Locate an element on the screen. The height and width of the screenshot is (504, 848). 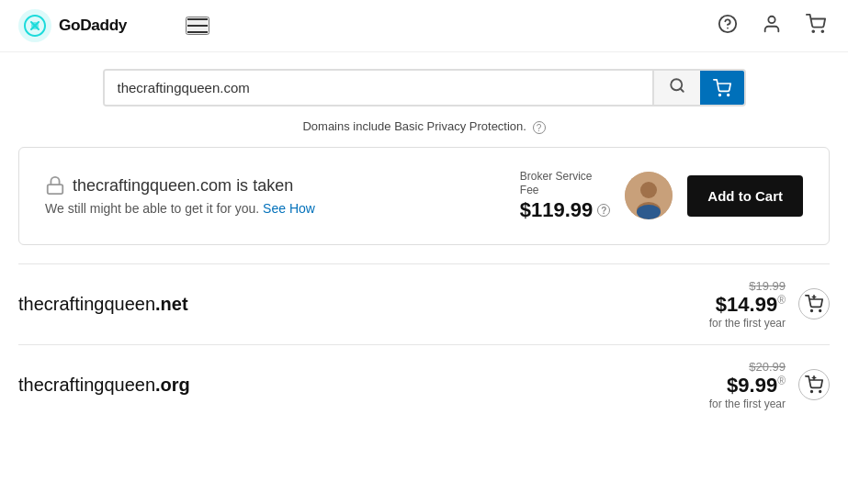
sale-price-info-net: ® is located at coordinates (781, 299).